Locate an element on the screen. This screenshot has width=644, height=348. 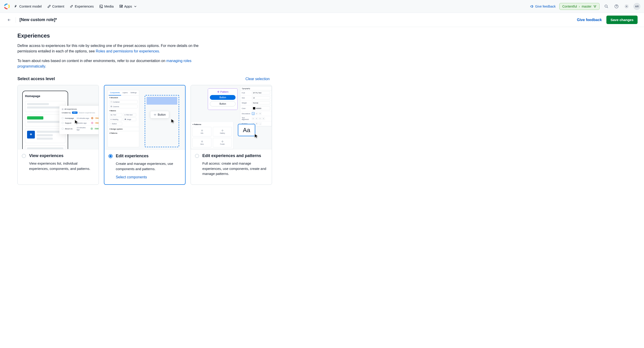
desc-text: To learn about rules based on content in… is located at coordinates (92, 61).